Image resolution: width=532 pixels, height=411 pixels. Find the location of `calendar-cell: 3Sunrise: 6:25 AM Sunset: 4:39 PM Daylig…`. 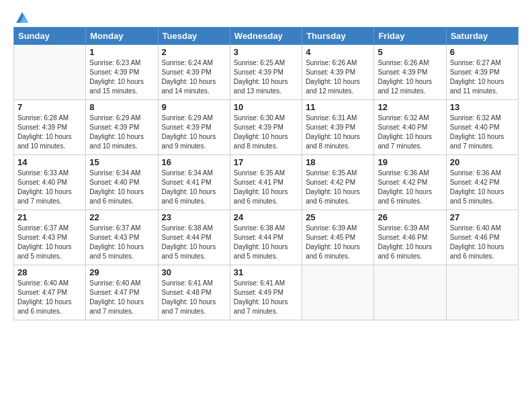

calendar-cell: 3Sunrise: 6:25 AM Sunset: 4:39 PM Daylig… is located at coordinates (266, 73).